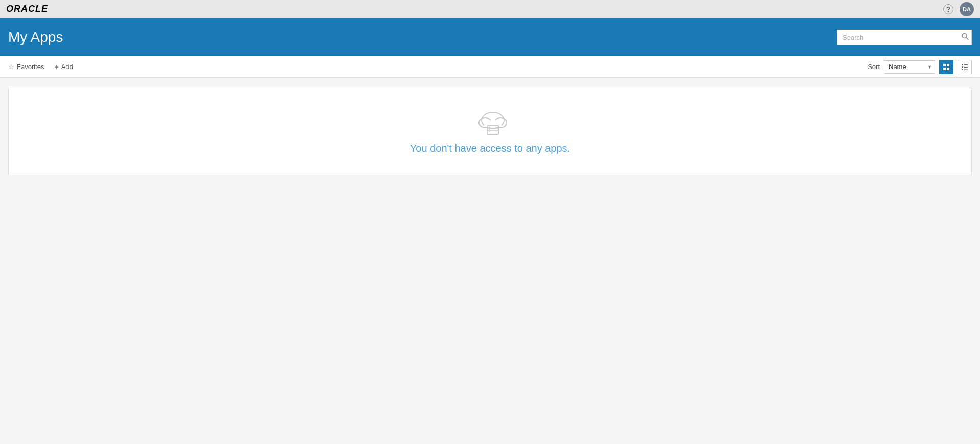 The width and height of the screenshot is (980, 444). Describe the element at coordinates (965, 37) in the screenshot. I see `search-icon` at that location.